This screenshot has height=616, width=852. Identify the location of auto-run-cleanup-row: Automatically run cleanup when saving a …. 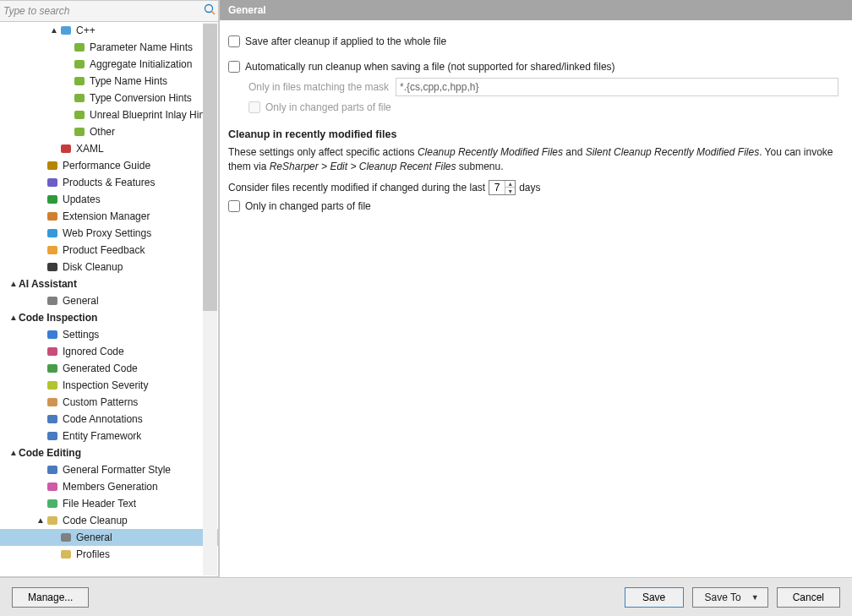
(533, 67).